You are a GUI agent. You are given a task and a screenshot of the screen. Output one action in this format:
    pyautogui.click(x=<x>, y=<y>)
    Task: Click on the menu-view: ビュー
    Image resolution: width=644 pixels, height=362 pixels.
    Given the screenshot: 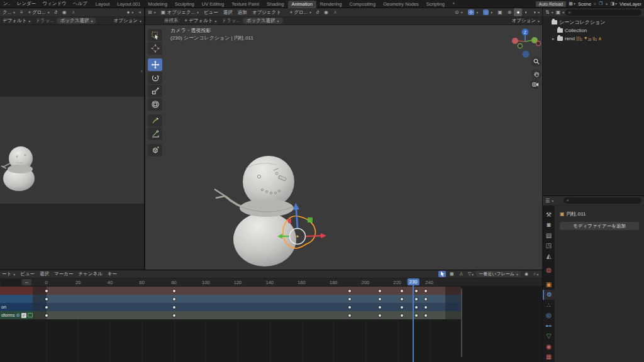 What is the action you would take?
    pyautogui.click(x=28, y=274)
    